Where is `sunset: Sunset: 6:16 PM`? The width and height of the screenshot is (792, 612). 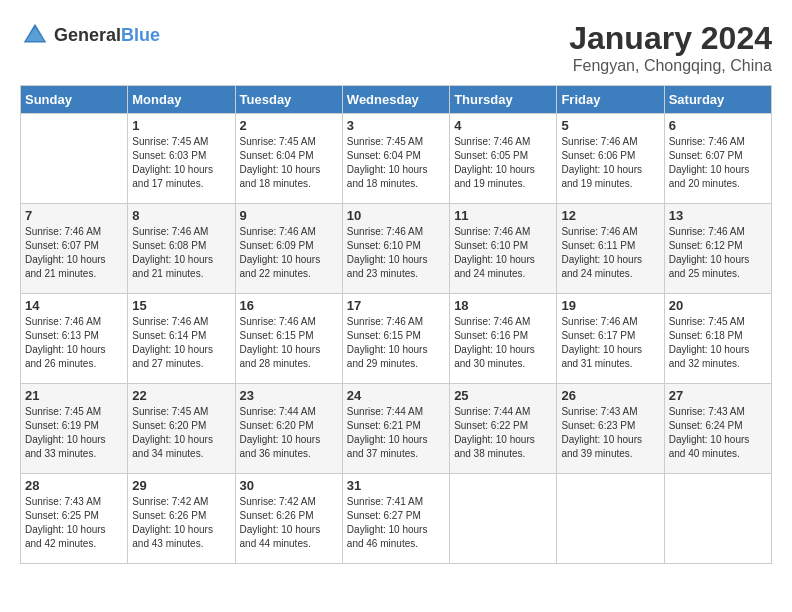 sunset: Sunset: 6:16 PM is located at coordinates (491, 336).